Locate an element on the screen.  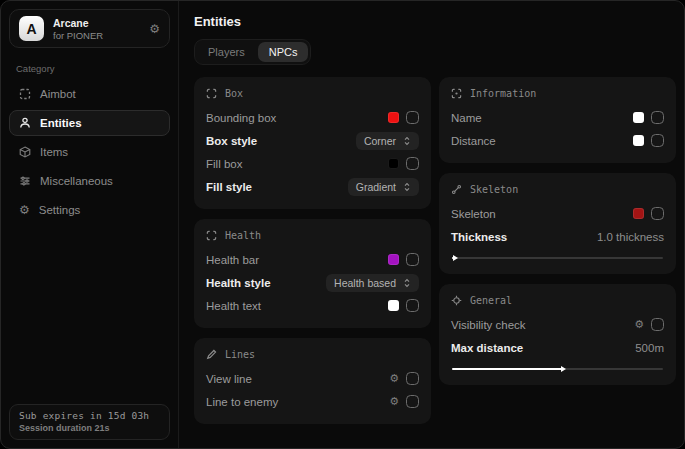
health-text-row: Health text is located at coordinates (312, 306).